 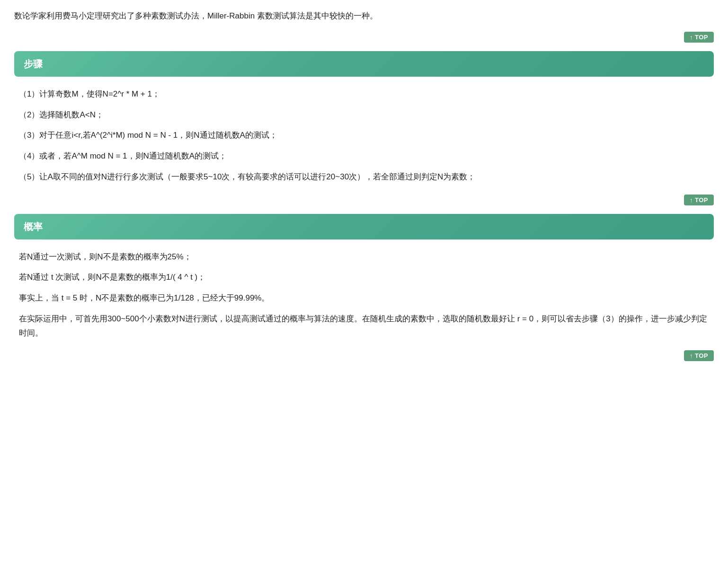 What do you see at coordinates (364, 16) in the screenshot?
I see `intro-text: 数论学家利用费马小定理研究出了多种素数测试办法，Miller-Rabbin 素数…` at bounding box center [364, 16].